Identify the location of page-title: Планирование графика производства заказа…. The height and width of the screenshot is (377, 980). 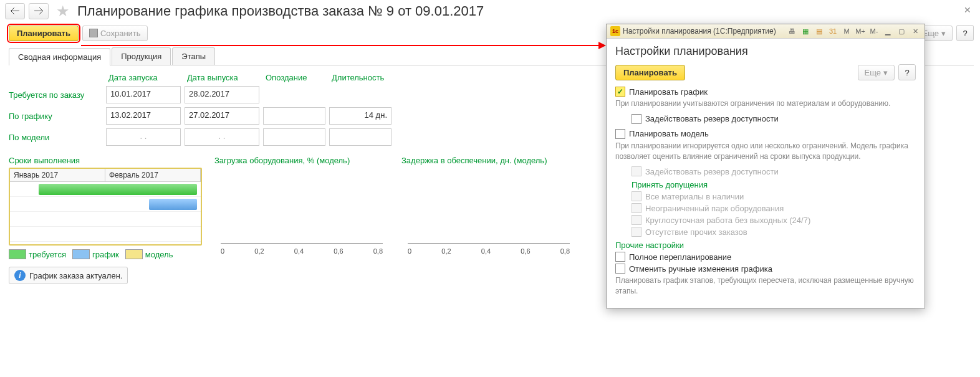
(281, 11).